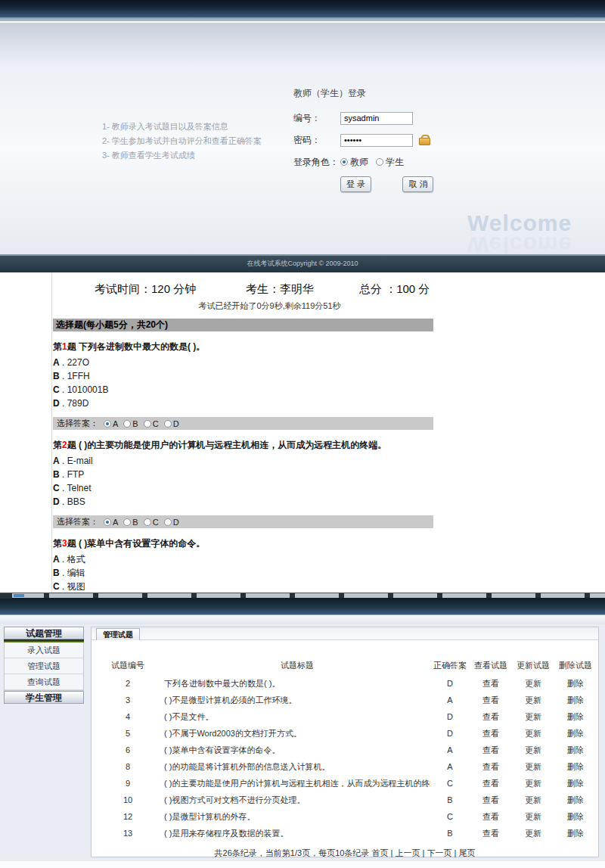 The height and width of the screenshot is (868, 605). I want to click on cell-question-title: 下列各进制数中最大的数是( )。, so click(297, 684).